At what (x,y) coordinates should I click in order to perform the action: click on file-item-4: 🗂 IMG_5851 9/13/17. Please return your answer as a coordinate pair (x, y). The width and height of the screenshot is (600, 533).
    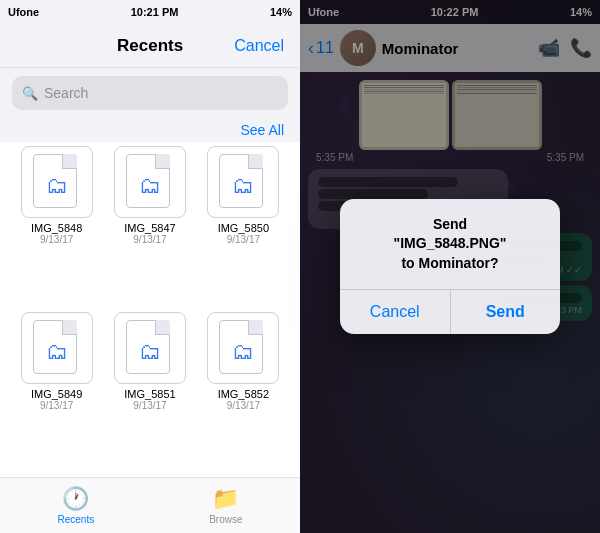
    Looking at the image, I should click on (150, 389).